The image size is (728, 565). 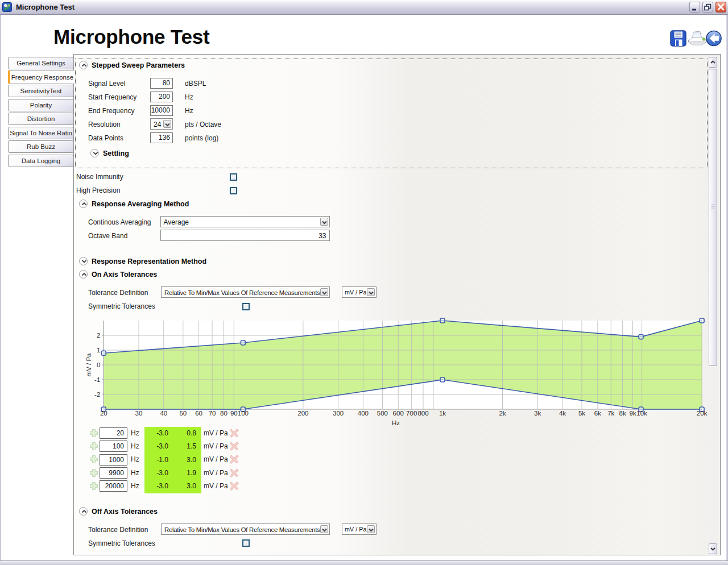 I want to click on svg-text: 2k, so click(x=502, y=413).